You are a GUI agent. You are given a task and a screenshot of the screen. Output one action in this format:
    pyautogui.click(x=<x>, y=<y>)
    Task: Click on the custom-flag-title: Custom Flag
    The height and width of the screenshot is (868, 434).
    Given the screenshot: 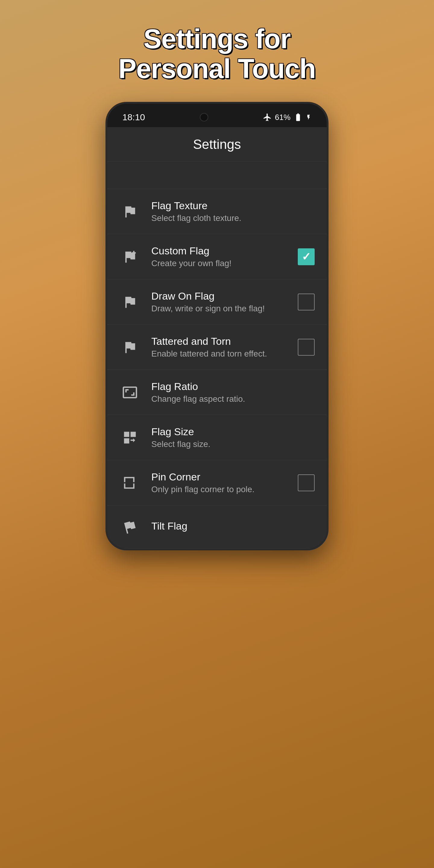 What is the action you would take?
    pyautogui.click(x=222, y=251)
    